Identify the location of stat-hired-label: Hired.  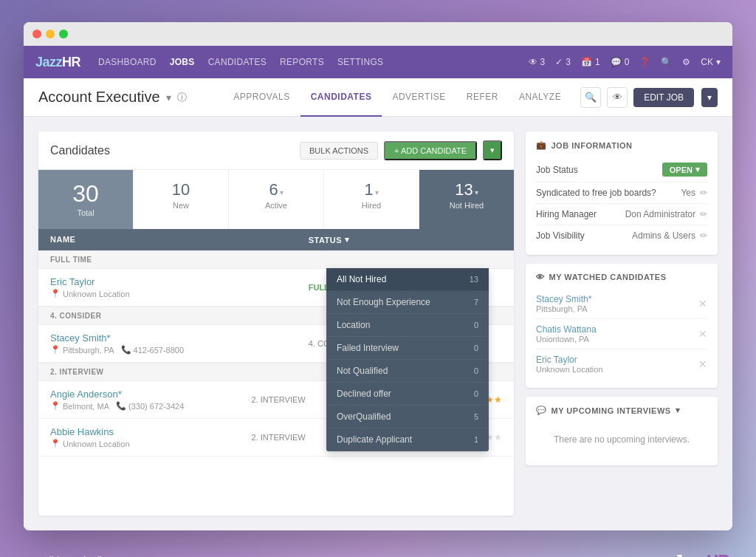
(371, 205).